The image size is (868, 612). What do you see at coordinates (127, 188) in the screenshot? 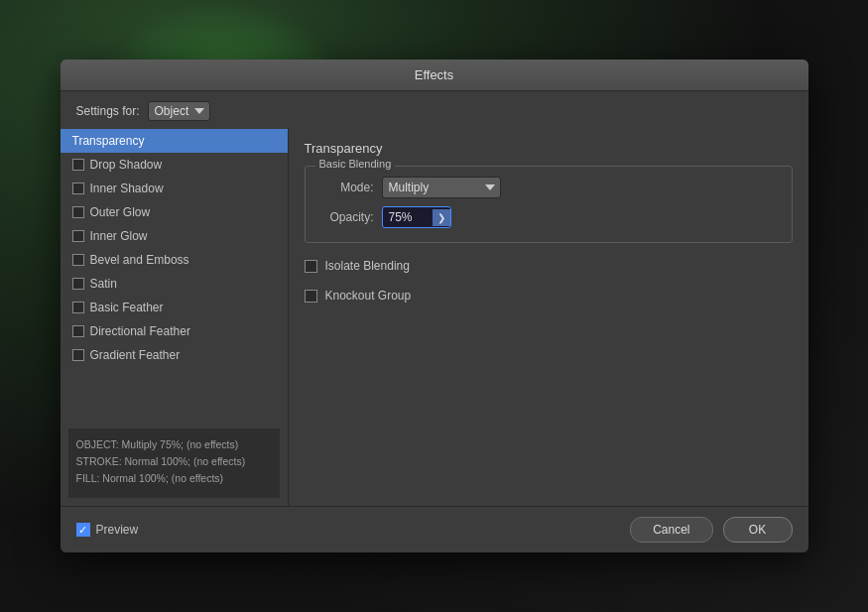
I see `effect-label-inner-shadow: Inner Shadow` at bounding box center [127, 188].